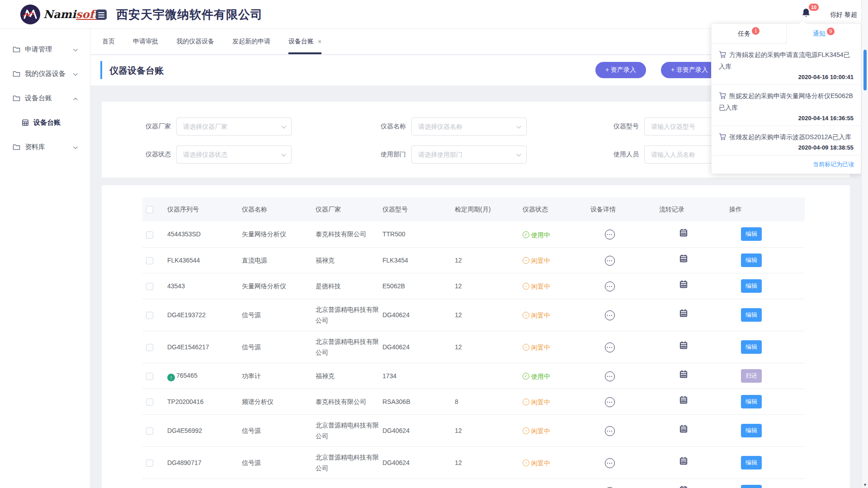  I want to click on notices-badge: 9, so click(831, 32).